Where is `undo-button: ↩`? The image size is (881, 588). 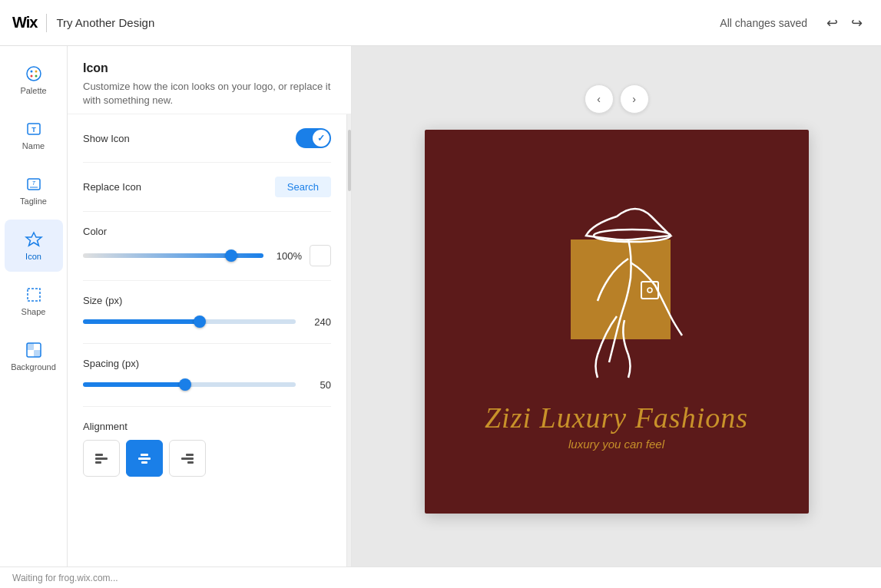 undo-button: ↩ is located at coordinates (832, 23).